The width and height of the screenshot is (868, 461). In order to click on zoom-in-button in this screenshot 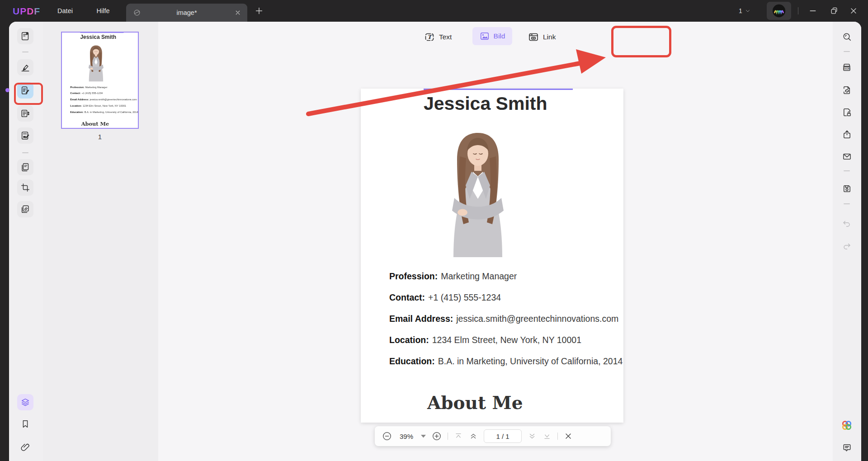, I will do `click(437, 436)`.